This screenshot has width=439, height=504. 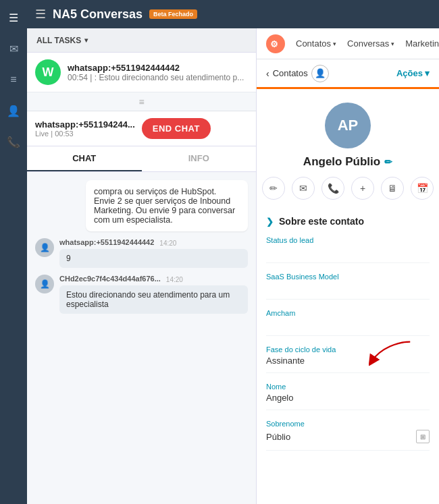 What do you see at coordinates (363, 188) in the screenshot?
I see `add-action-button: +` at bounding box center [363, 188].